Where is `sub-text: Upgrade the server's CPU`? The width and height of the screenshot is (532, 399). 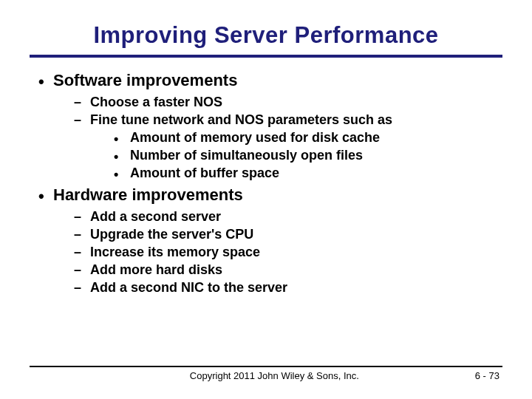 sub-text: Upgrade the server's CPU is located at coordinates (171, 235).